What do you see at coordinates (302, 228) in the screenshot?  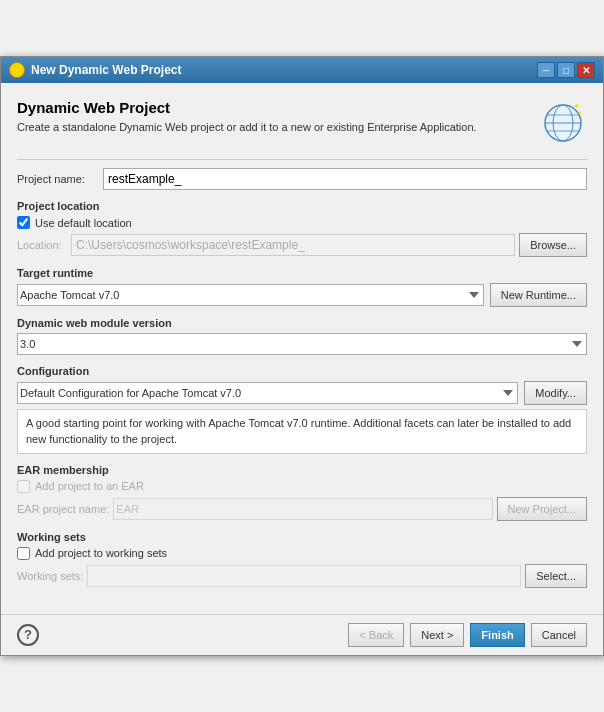 I see `project-location-section: Project location Use default location Lo…` at bounding box center [302, 228].